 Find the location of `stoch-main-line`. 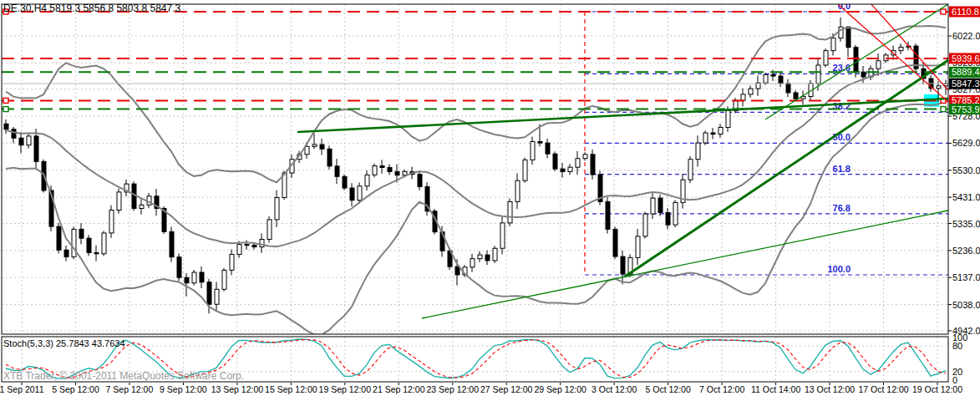

stoch-main-line is located at coordinates (476, 359).